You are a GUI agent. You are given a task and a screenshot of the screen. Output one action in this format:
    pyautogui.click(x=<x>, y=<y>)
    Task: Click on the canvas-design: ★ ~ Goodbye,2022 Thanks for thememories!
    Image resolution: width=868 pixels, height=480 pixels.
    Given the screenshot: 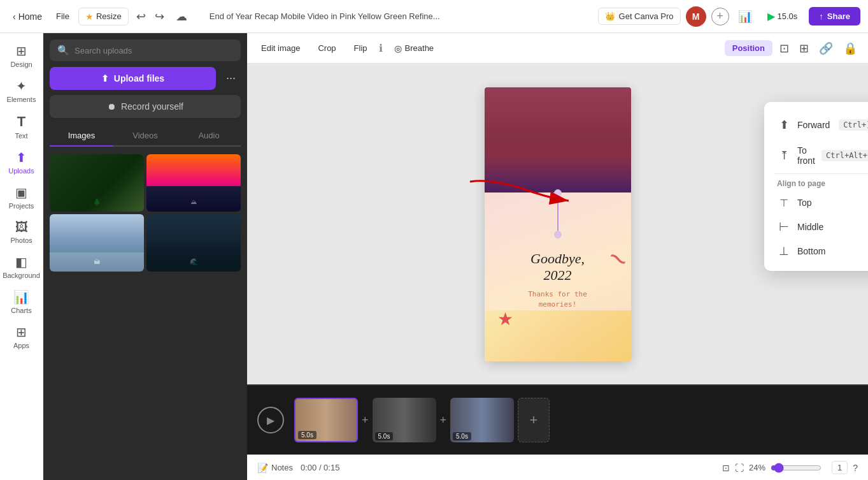 What is the action you would take?
    pyautogui.click(x=558, y=224)
    